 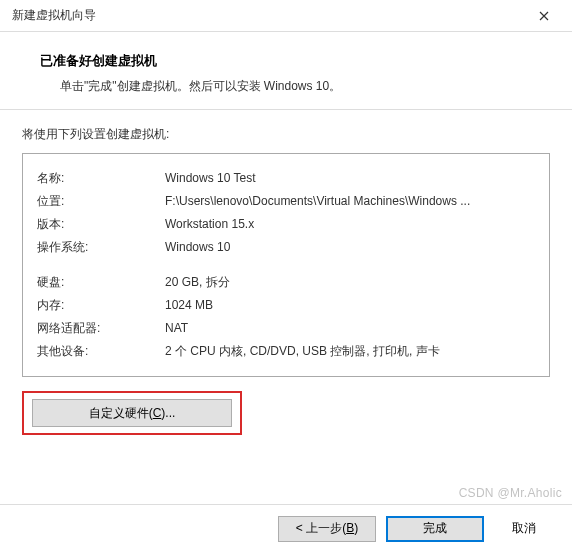 What do you see at coordinates (291, 61) in the screenshot?
I see `page-title: 已准备好创建虚拟机` at bounding box center [291, 61].